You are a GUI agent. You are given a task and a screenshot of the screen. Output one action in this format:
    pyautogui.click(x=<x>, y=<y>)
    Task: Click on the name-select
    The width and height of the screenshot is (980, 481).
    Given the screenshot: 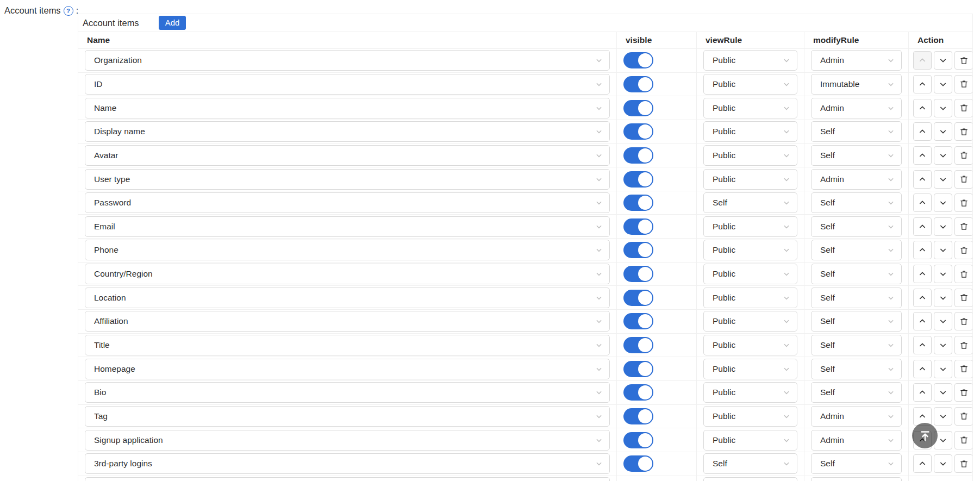 What is the action you would take?
    pyautogui.click(x=347, y=479)
    